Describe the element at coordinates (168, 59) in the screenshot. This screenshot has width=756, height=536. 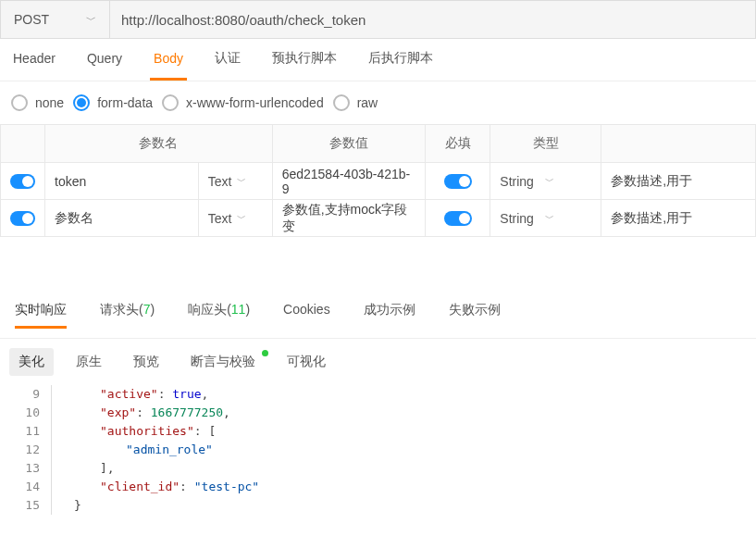
I see `tab-body: Body` at that location.